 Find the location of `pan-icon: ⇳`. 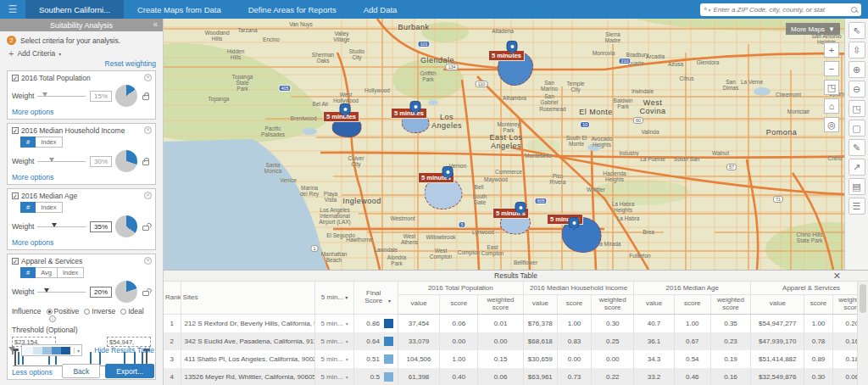

pan-icon: ⇳ is located at coordinates (857, 50).